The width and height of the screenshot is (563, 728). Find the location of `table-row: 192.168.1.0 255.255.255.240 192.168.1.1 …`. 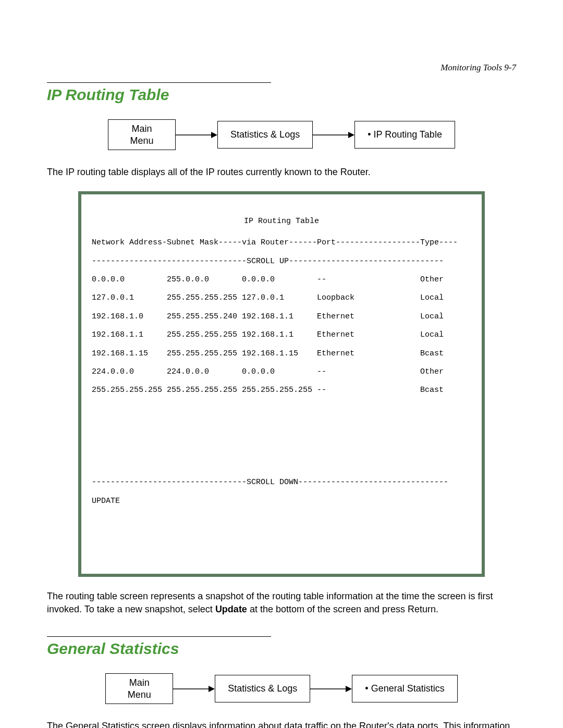

table-row: 192.168.1.0 255.255.255.240 192.168.1.1 … is located at coordinates (282, 317).